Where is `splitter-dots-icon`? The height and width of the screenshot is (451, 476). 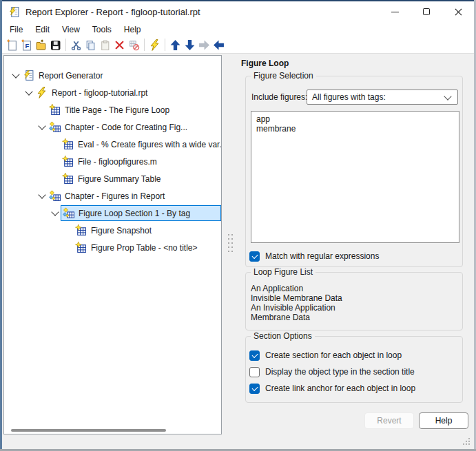 splitter-dots-icon is located at coordinates (231, 244).